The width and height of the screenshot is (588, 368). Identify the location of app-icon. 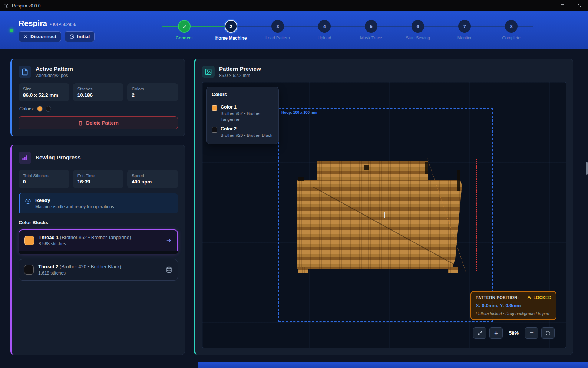
(6, 6).